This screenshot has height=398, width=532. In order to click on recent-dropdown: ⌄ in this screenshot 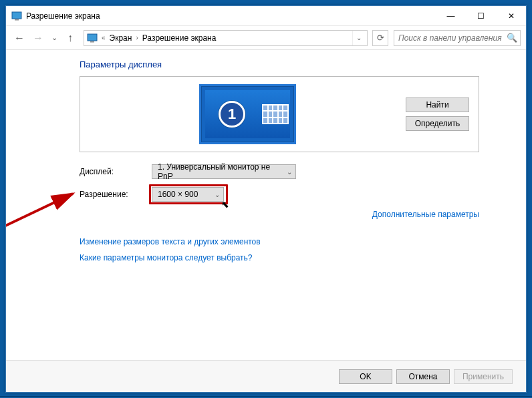, I will do `click(54, 38)`.